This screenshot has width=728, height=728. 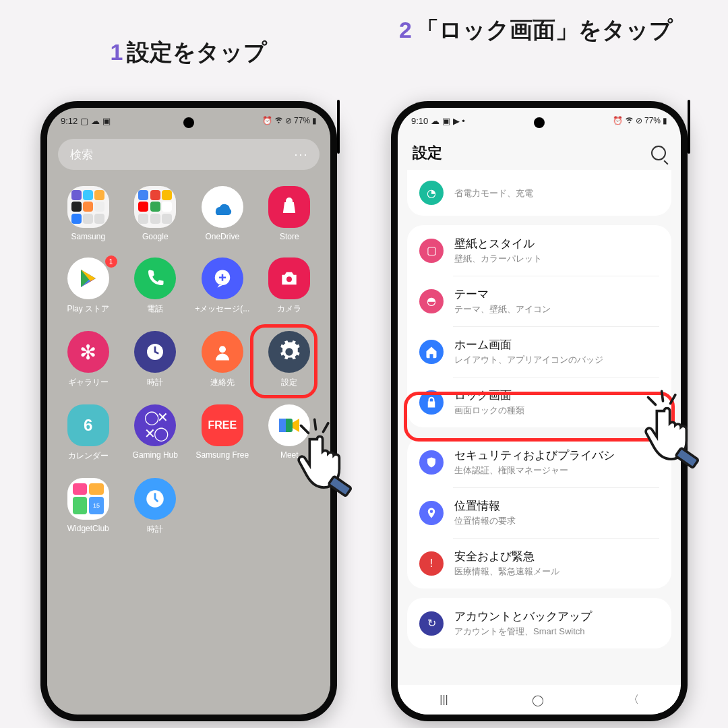 I want to click on camera-icon, so click(x=289, y=278).